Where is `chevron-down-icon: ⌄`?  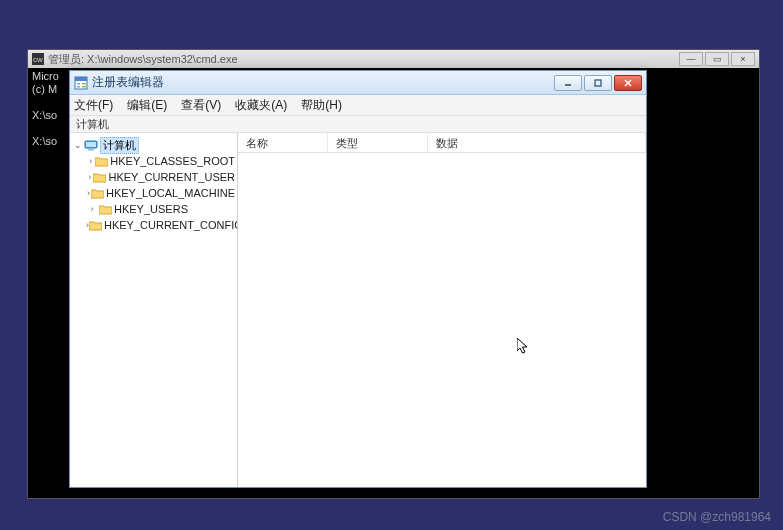 chevron-down-icon: ⌄ is located at coordinates (78, 145).